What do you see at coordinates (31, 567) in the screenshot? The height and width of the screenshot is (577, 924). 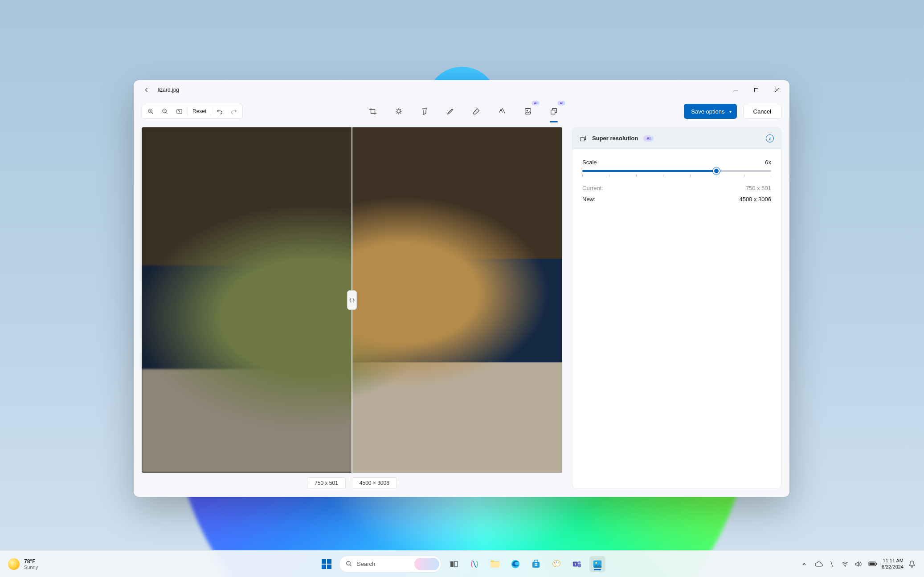 I see `weather-cond: Sunny` at bounding box center [31, 567].